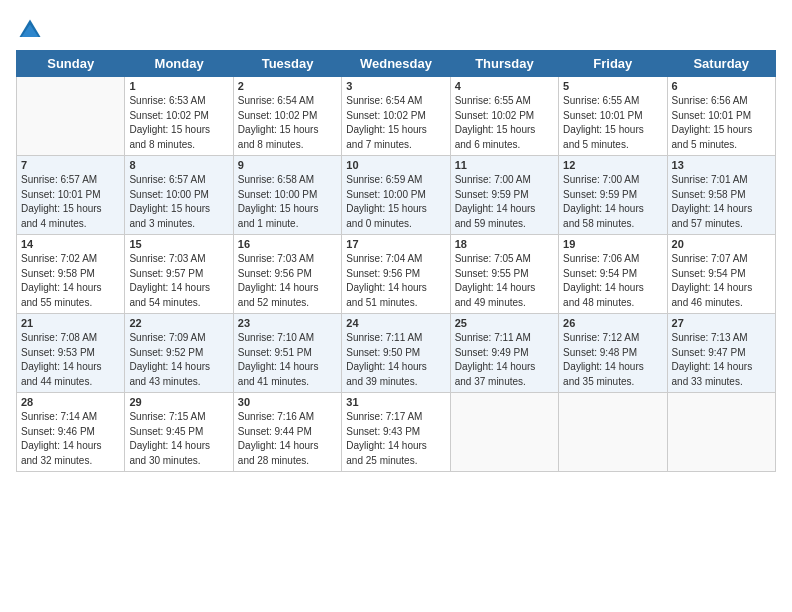  What do you see at coordinates (71, 64) in the screenshot?
I see `weekday-header: Sunday` at bounding box center [71, 64].